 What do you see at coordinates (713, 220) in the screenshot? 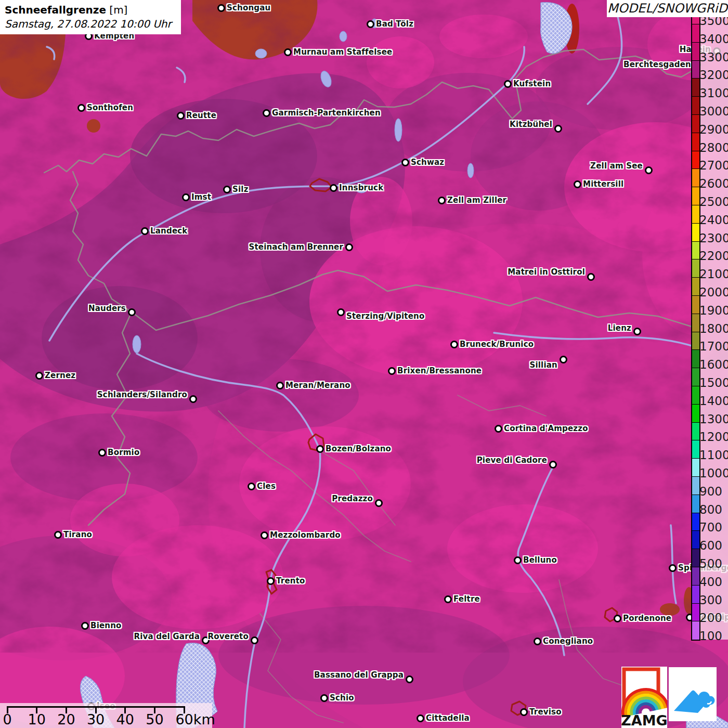
I see `legend-tick-2400: 2400` at bounding box center [713, 220].